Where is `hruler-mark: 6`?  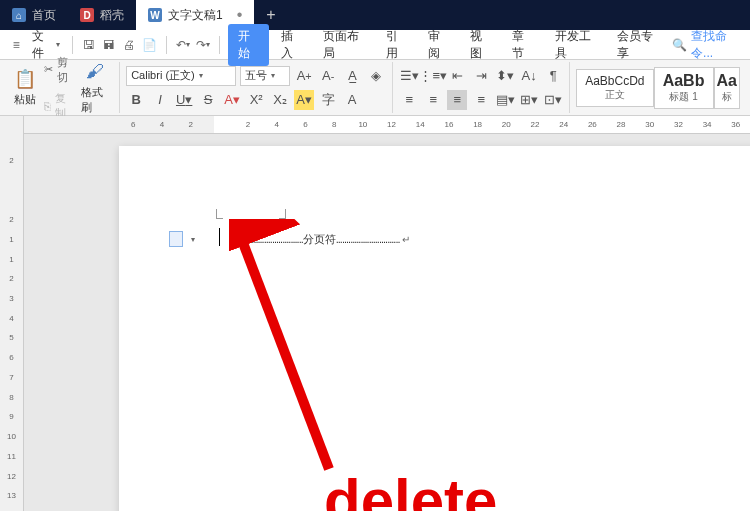 hruler-mark: 6 is located at coordinates (134, 124).